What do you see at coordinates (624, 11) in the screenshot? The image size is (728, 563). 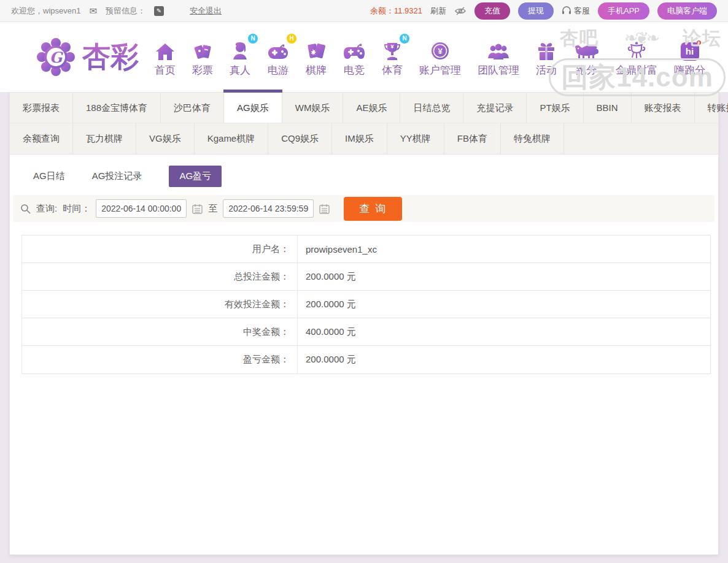 I see `mobile-app-button: 手机APP` at bounding box center [624, 11].